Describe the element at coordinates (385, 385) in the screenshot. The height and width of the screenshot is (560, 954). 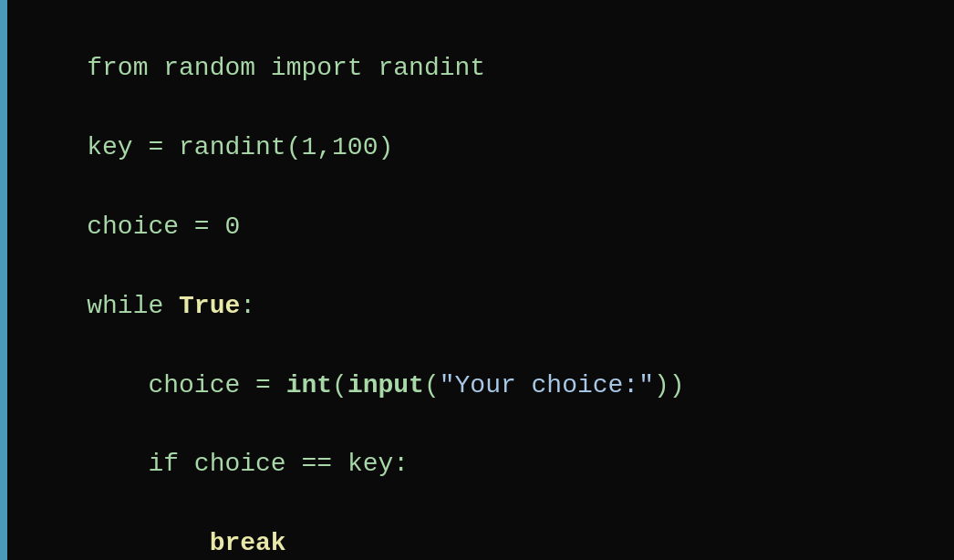
I see `line-5: choice = int(input("Your choice:"))` at that location.